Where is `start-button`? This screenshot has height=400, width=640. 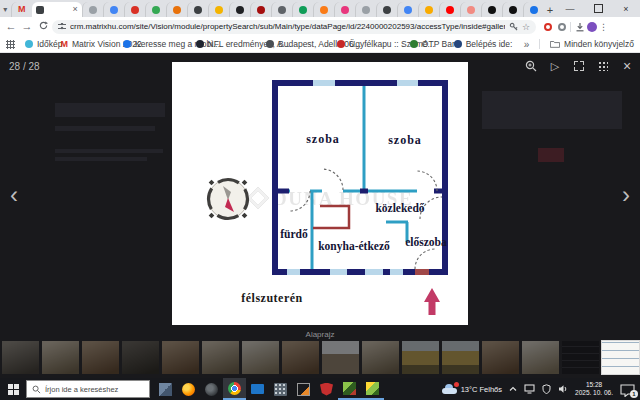 start-button is located at coordinates (13, 389).